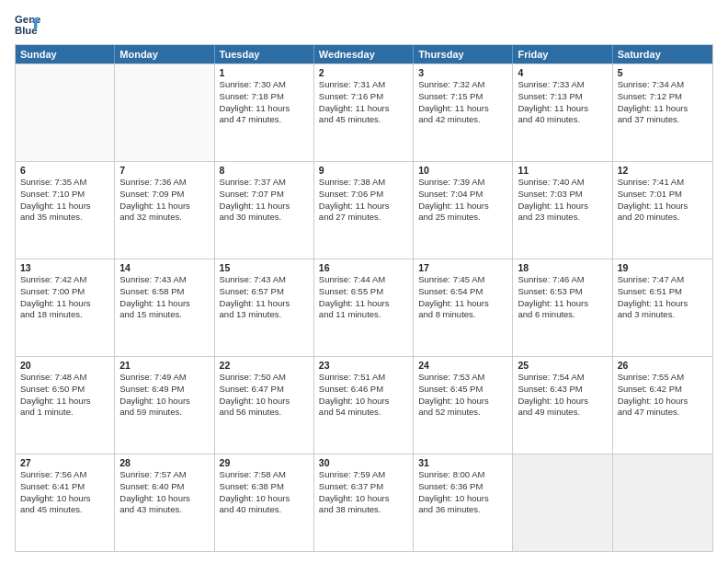 The width and height of the screenshot is (728, 563). Describe the element at coordinates (164, 390) in the screenshot. I see `cell-info-line: Sunset: 6:49 PM` at that location.